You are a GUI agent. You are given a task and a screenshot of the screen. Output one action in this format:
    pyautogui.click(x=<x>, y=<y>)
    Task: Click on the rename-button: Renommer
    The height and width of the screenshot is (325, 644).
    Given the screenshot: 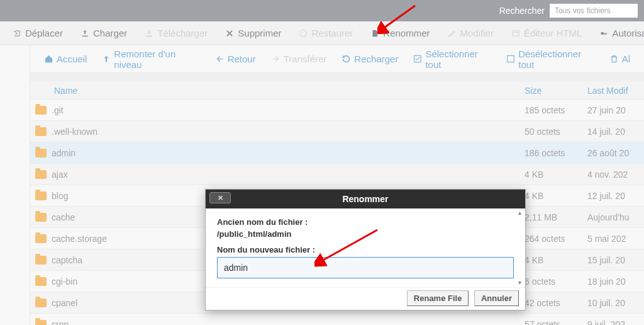 What is the action you would take?
    pyautogui.click(x=400, y=33)
    